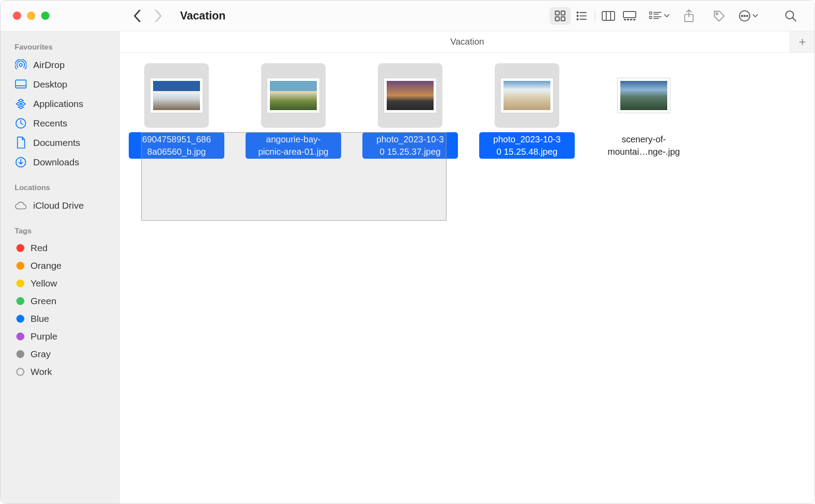 Image resolution: width=815 pixels, height=504 pixels. I want to click on tag-label: Work, so click(42, 372).